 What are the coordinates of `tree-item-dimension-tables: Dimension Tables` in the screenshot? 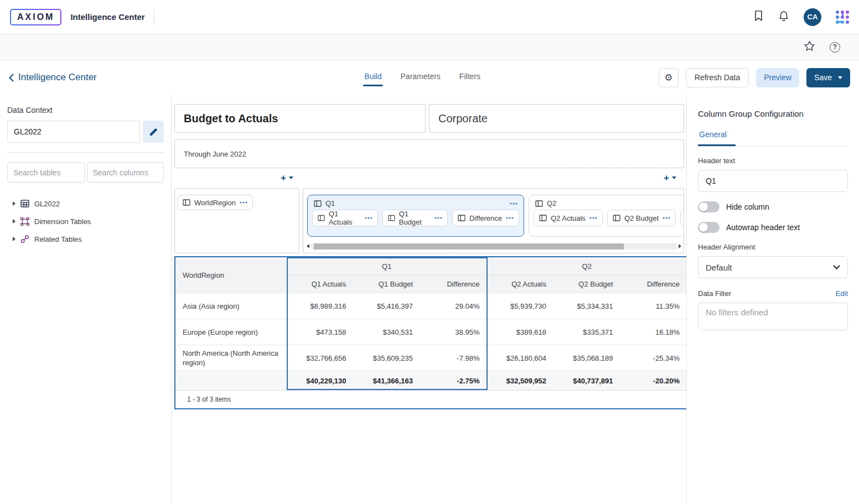 It's located at (85, 221).